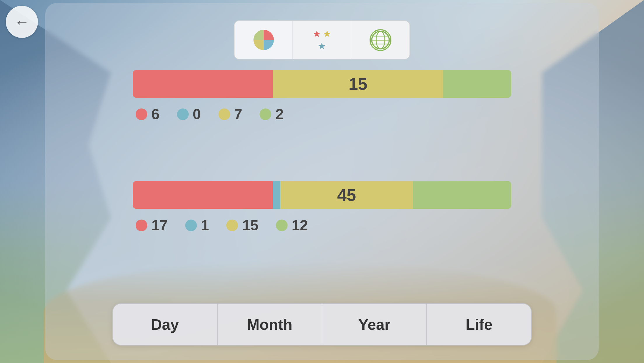  What do you see at coordinates (270, 325) in the screenshot?
I see `tab-month-label: Month` at bounding box center [270, 325].